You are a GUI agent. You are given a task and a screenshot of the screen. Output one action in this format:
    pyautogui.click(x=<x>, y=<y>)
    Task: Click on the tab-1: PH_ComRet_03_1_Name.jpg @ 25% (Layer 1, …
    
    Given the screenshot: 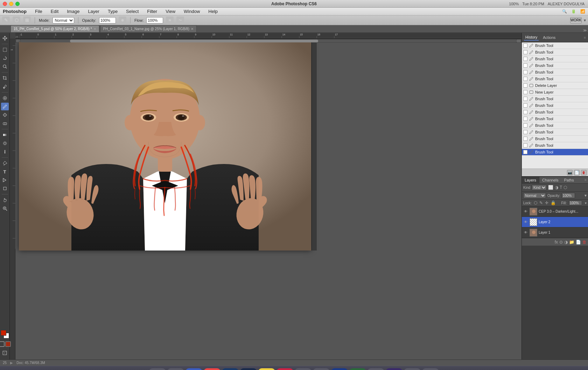 What is the action you would take?
    pyautogui.click(x=148, y=29)
    